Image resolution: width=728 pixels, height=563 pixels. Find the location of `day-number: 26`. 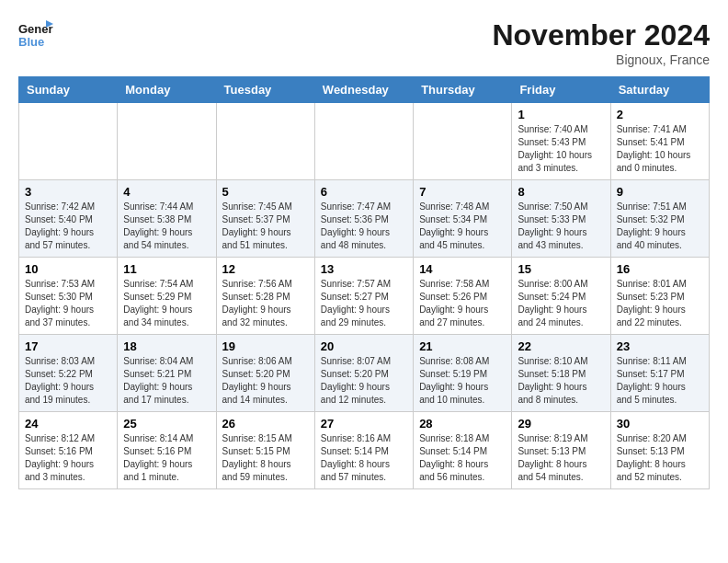

day-number: 26 is located at coordinates (266, 423).